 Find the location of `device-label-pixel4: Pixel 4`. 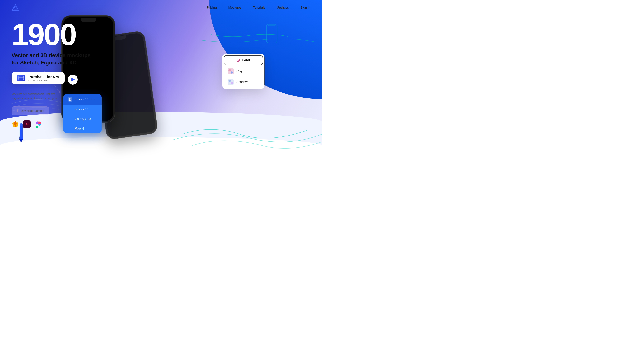

device-label-pixel4: Pixel 4 is located at coordinates (80, 129).